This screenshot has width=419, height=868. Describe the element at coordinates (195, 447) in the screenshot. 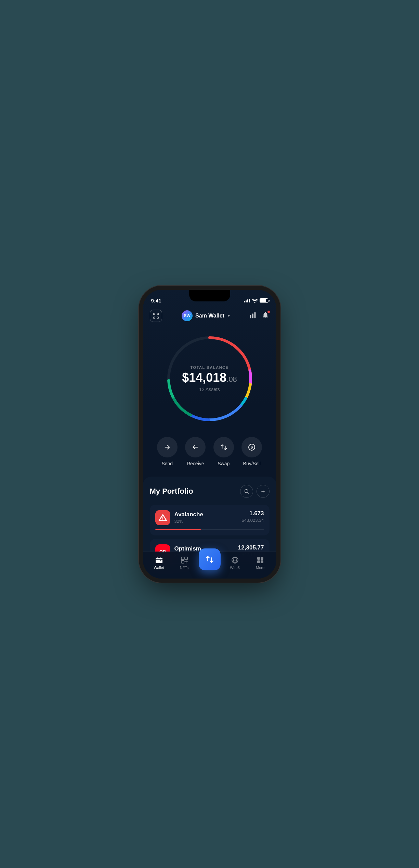

I see `receive-icon` at that location.